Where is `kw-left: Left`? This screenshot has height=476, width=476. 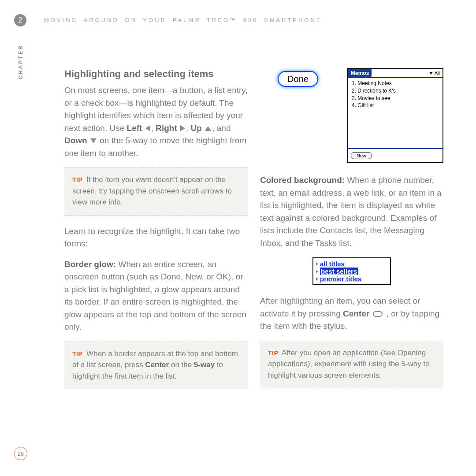 kw-left: Left is located at coordinates (135, 128).